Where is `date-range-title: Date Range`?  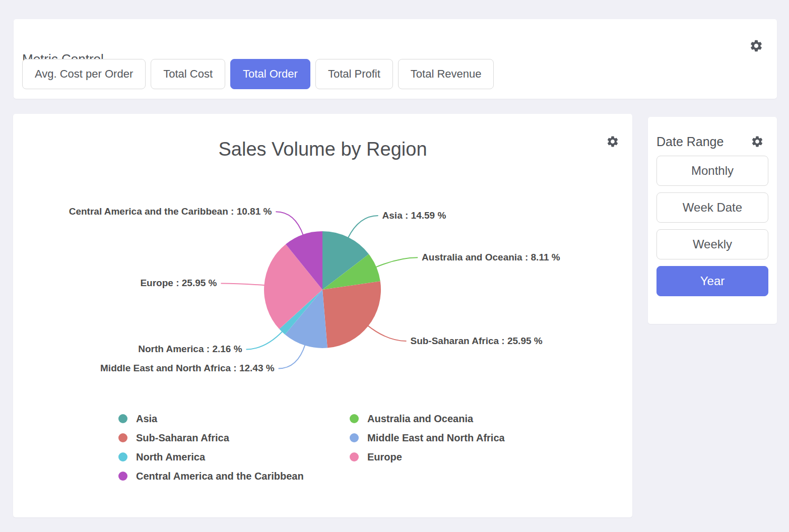 date-range-title: Date Range is located at coordinates (690, 142).